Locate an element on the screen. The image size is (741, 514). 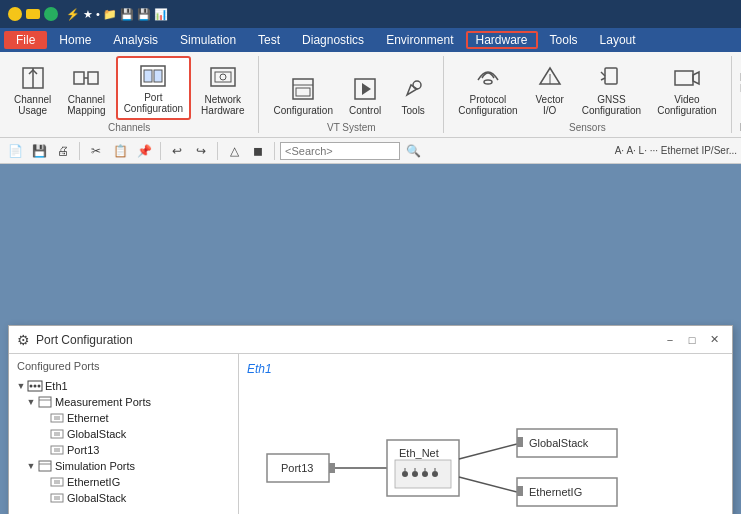
gnss-config-icon is located at coordinates (611, 78).